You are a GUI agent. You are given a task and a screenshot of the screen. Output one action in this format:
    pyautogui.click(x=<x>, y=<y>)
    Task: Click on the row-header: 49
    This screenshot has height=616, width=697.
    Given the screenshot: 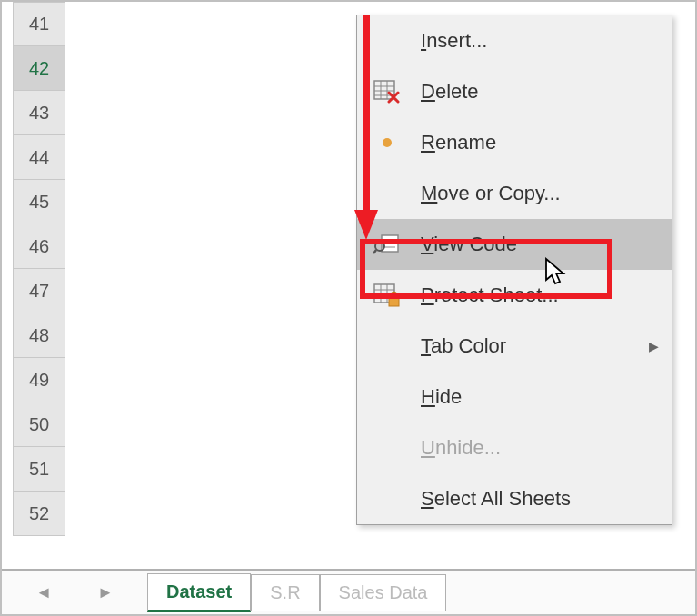 What is the action you would take?
    pyautogui.click(x=39, y=380)
    